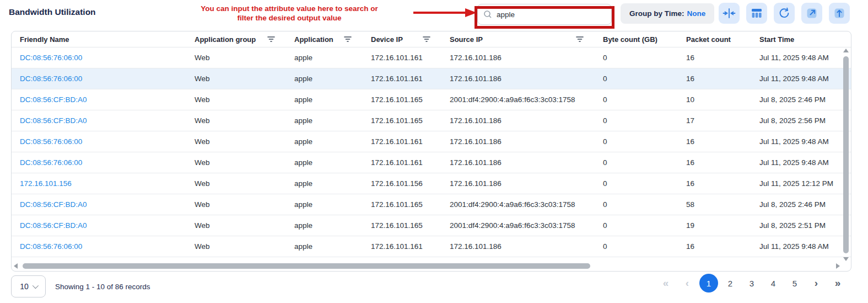 Image resolution: width=868 pixels, height=303 pixels. What do you see at coordinates (29, 286) in the screenshot?
I see `page-size-select: 10` at bounding box center [29, 286].